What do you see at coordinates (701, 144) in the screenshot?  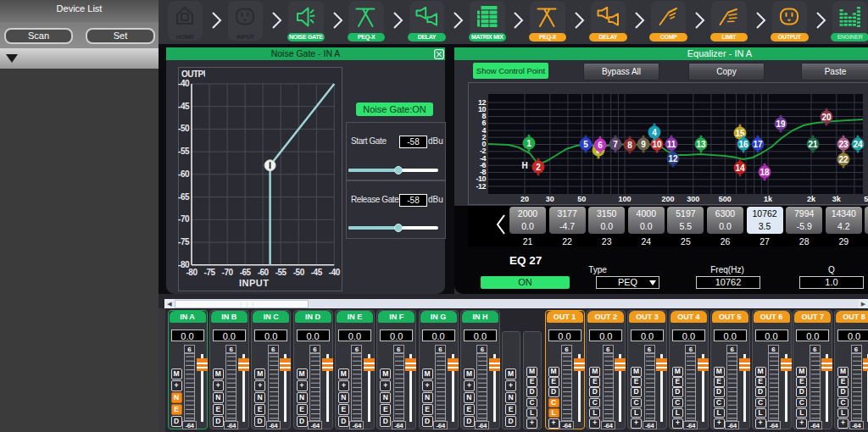 I see `svg-text: 13` at bounding box center [701, 144].